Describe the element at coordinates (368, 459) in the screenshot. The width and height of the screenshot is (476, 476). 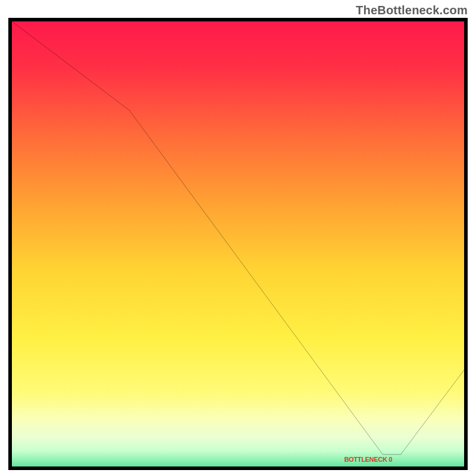
I see `bottleneck-minimum-label: BOTTLENECK 0` at that location.